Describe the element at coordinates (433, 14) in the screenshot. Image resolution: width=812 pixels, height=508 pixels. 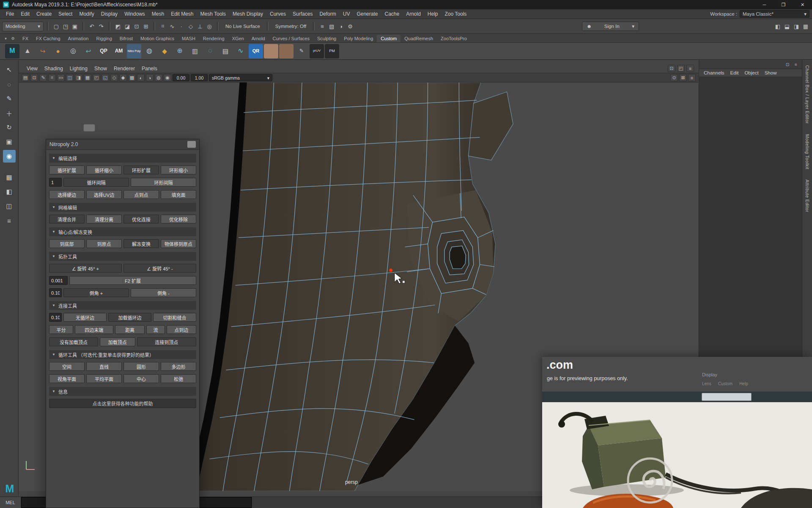
I see `menu-item: Help` at that location.